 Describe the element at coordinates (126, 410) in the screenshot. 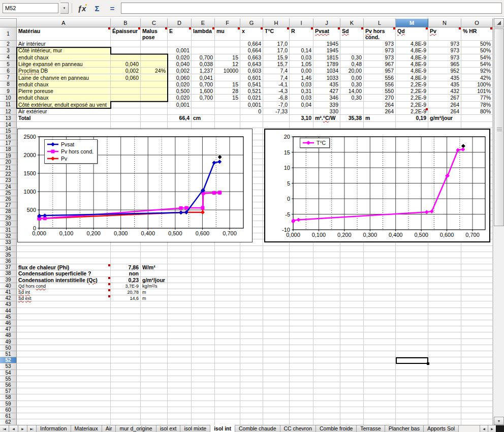

I see `cell-B60` at that location.